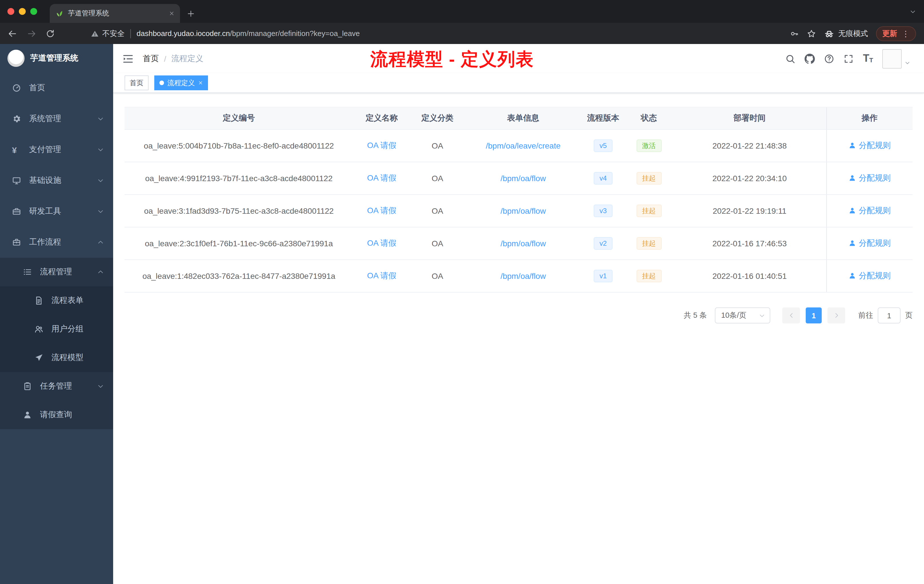 This screenshot has width=924, height=584. I want to click on deploy-time: 2022-01-22 19:19:11, so click(750, 211).